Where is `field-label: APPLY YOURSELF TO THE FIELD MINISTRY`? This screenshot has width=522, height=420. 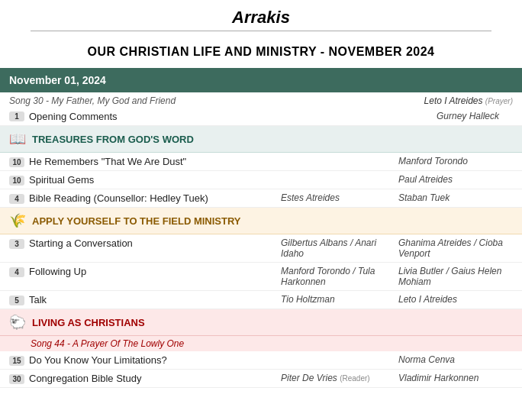 field-label: APPLY YOURSELF TO THE FIELD MINISTRY is located at coordinates (137, 221).